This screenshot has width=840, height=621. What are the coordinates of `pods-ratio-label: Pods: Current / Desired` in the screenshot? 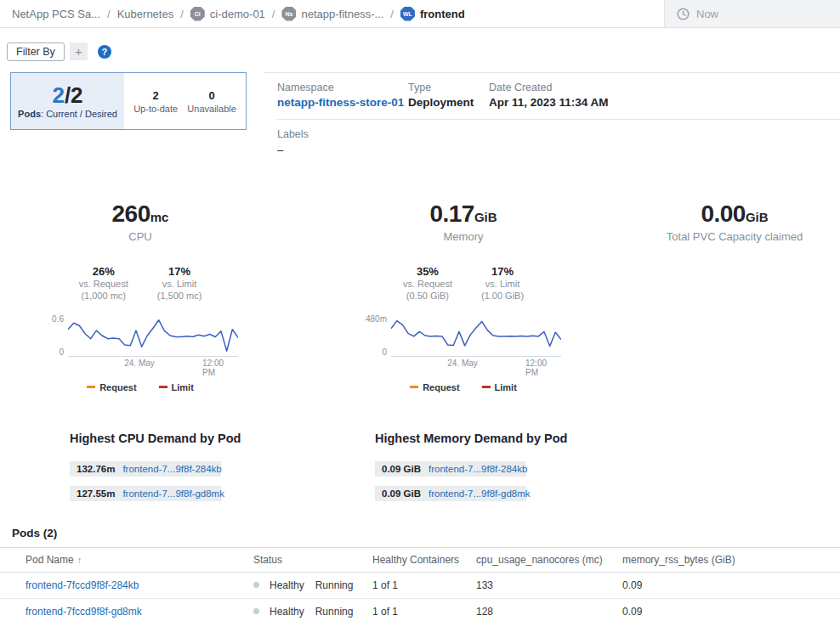 It's located at (68, 114).